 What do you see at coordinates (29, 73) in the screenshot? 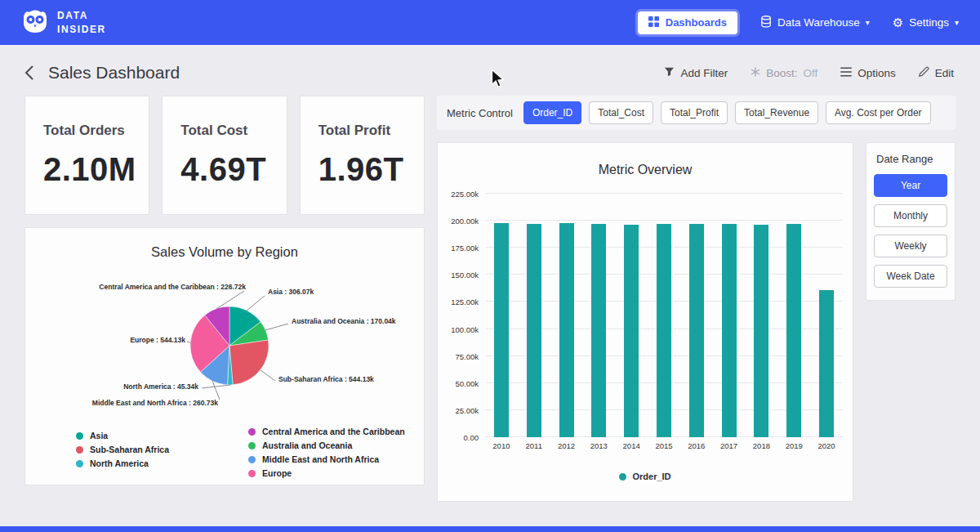
I see `back-button` at bounding box center [29, 73].